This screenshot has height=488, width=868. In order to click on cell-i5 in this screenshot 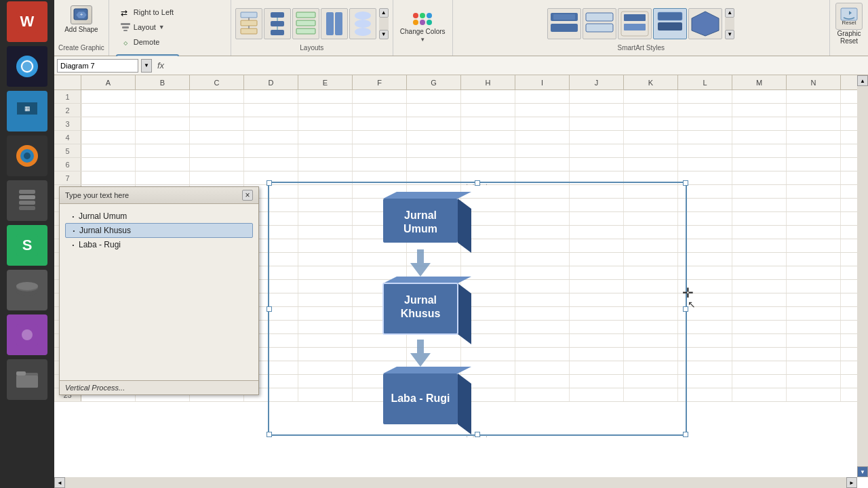, I will do `click(542, 150)`.